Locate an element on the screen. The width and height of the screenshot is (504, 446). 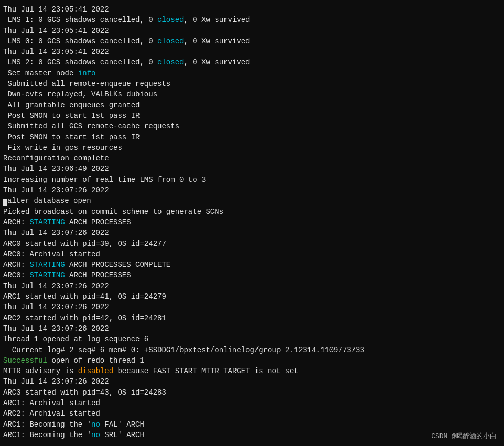
log-line: ARCH: STARTING ARCH PROCESSES COMPLETE is located at coordinates (252, 265).